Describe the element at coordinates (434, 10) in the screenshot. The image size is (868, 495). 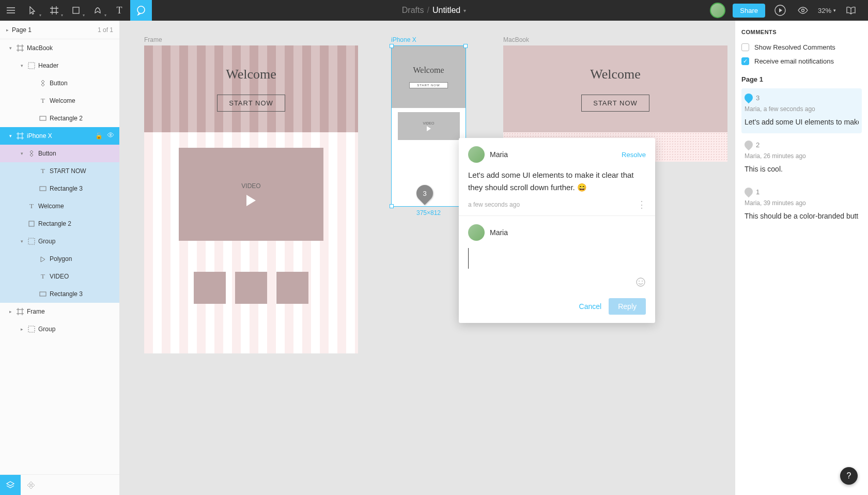
I see `document-breadcrumb: Drafts / Untitled ▾` at that location.